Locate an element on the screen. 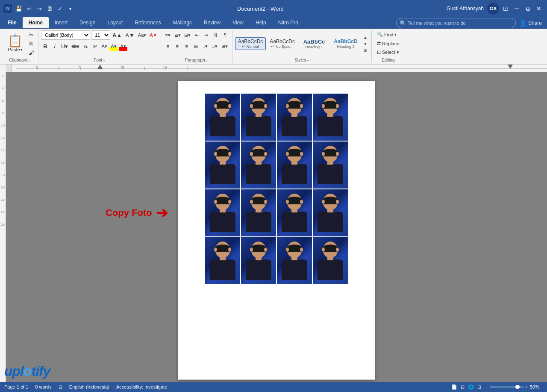  format-painter-button: 🖌 is located at coordinates (31, 53).